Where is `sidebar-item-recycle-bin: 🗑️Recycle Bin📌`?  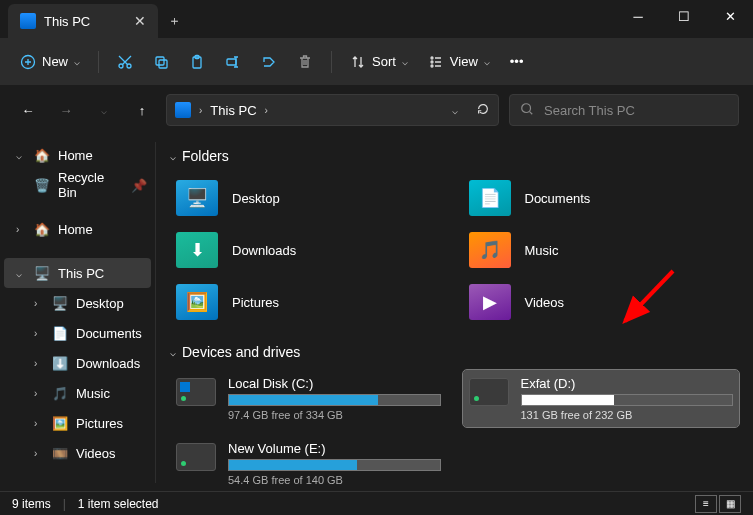 sidebar-item-recycle-bin: 🗑️Recycle Bin📌 is located at coordinates (78, 185).